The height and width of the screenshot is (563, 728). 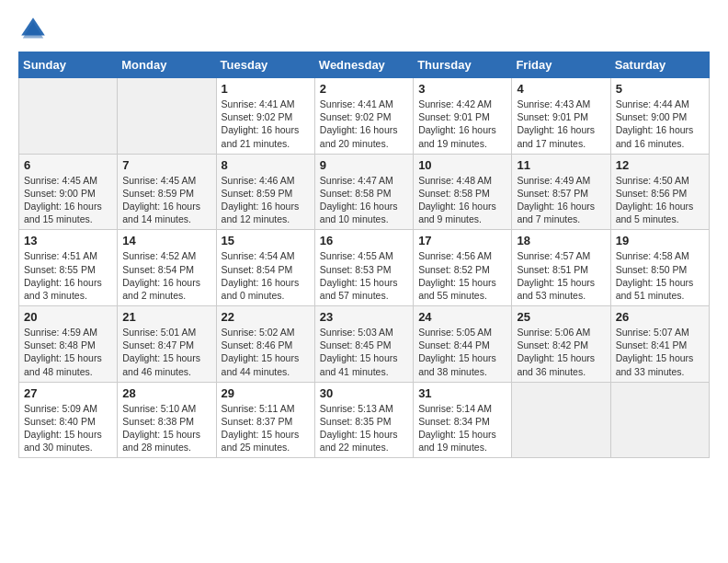 What do you see at coordinates (462, 429) in the screenshot?
I see `day-info: Sunrise: 5:14 AM Sunset: 8:34 PM Dayligh…` at bounding box center [462, 429].